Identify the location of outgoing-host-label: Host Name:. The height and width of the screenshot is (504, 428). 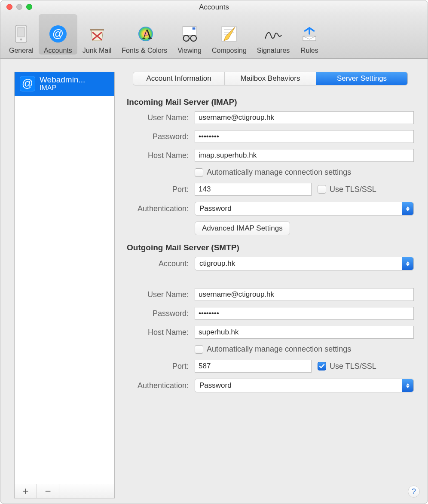
(161, 332).